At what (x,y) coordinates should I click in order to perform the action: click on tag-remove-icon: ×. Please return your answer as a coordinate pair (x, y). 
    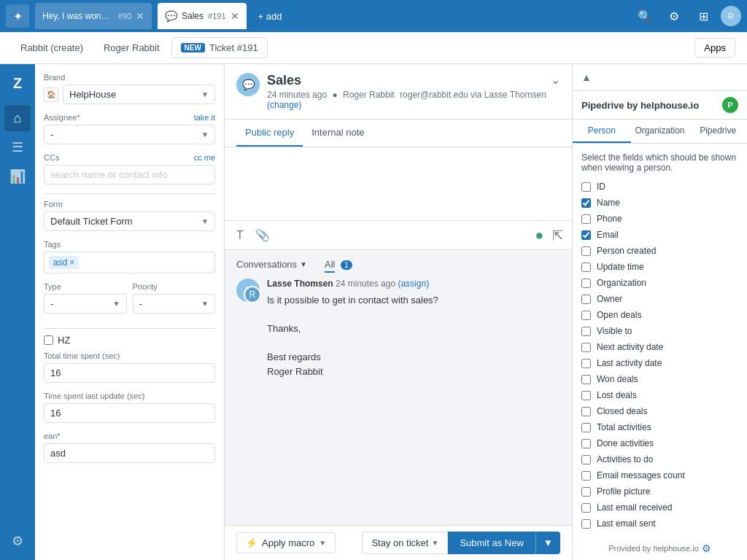
    Looking at the image, I should click on (71, 262).